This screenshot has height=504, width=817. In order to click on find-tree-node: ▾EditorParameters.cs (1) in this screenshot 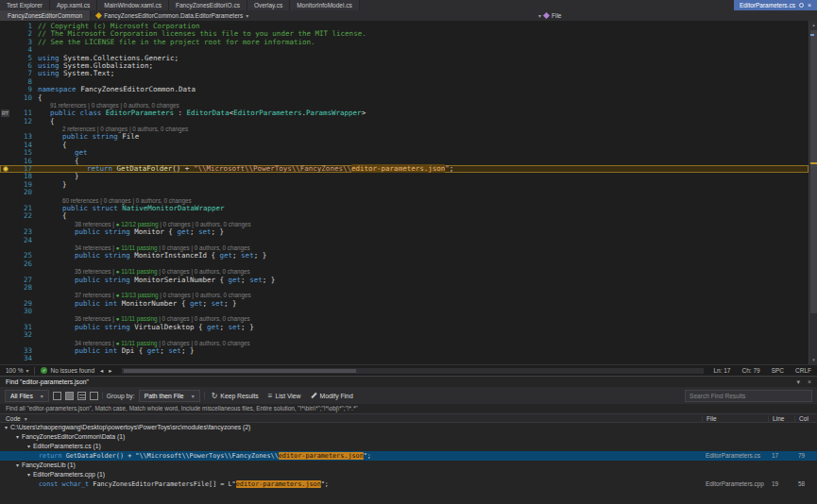, I will do `click(408, 446)`.